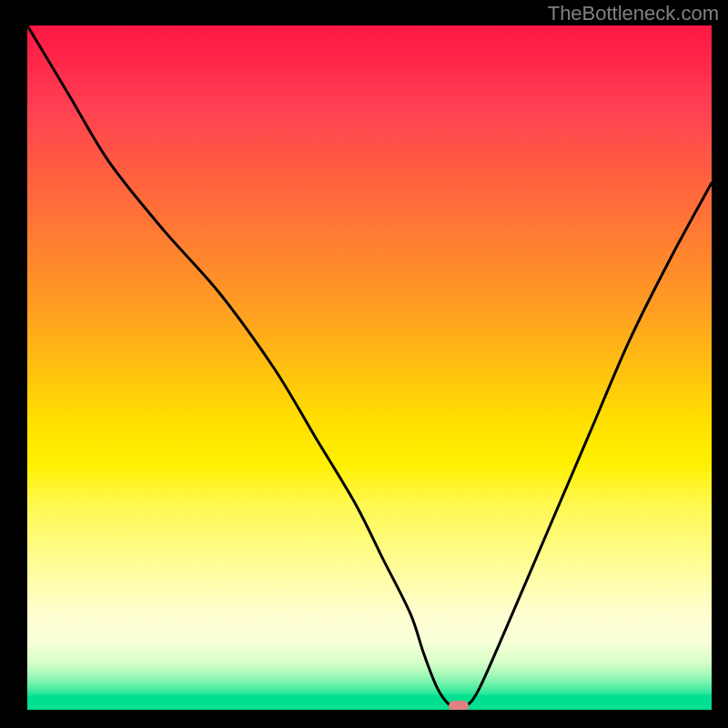 This screenshot has height=728, width=728. I want to click on watermark-text: TheBottleneck.com, so click(633, 14).